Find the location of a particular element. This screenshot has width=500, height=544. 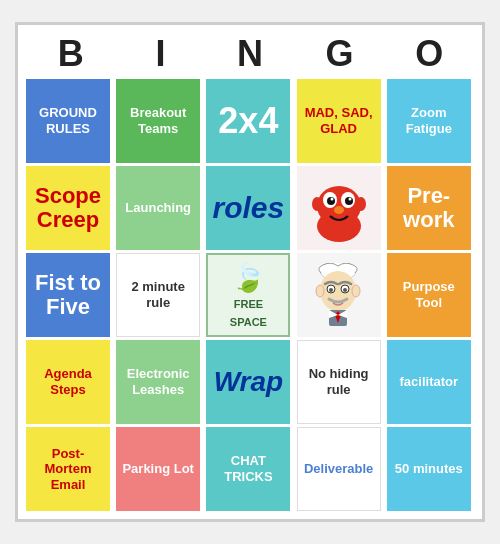

cell-pre-work: Pre-work is located at coordinates (429, 208).